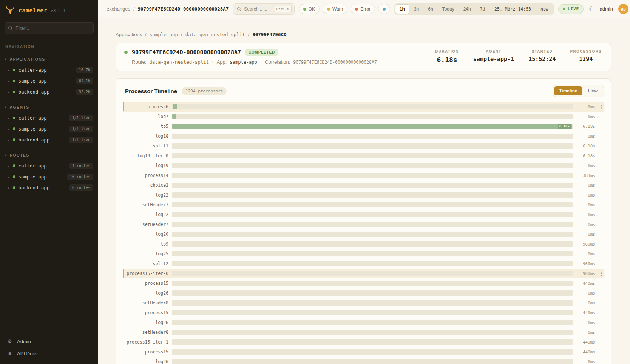 Image resolution: width=630 pixels, height=364 pixels. I want to click on exchange-meta: Route: data-gen-nested-split · App: samp…, so click(255, 62).